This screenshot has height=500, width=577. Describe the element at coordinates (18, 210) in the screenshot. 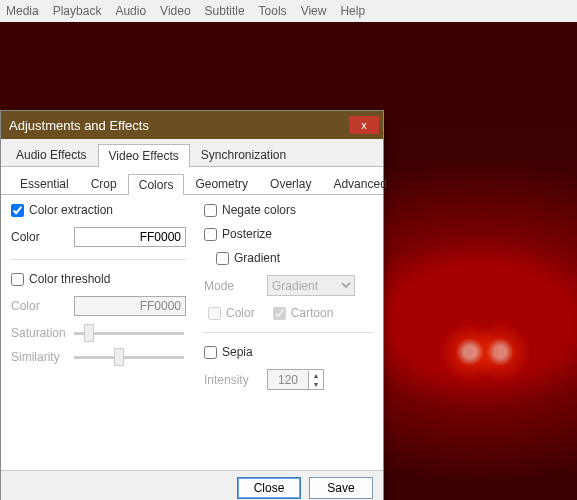

I see `color-extraction-input` at that location.